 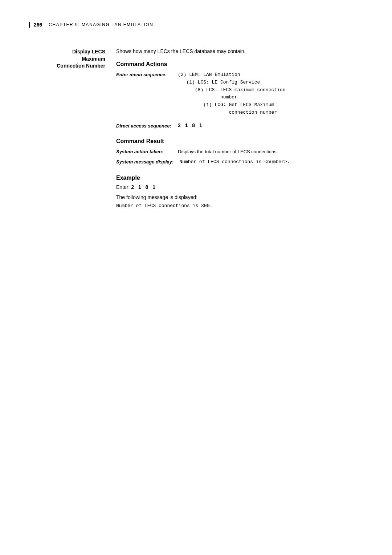 What do you see at coordinates (240, 206) in the screenshot?
I see `code-output: Number of LECS connections is 300.` at bounding box center [240, 206].